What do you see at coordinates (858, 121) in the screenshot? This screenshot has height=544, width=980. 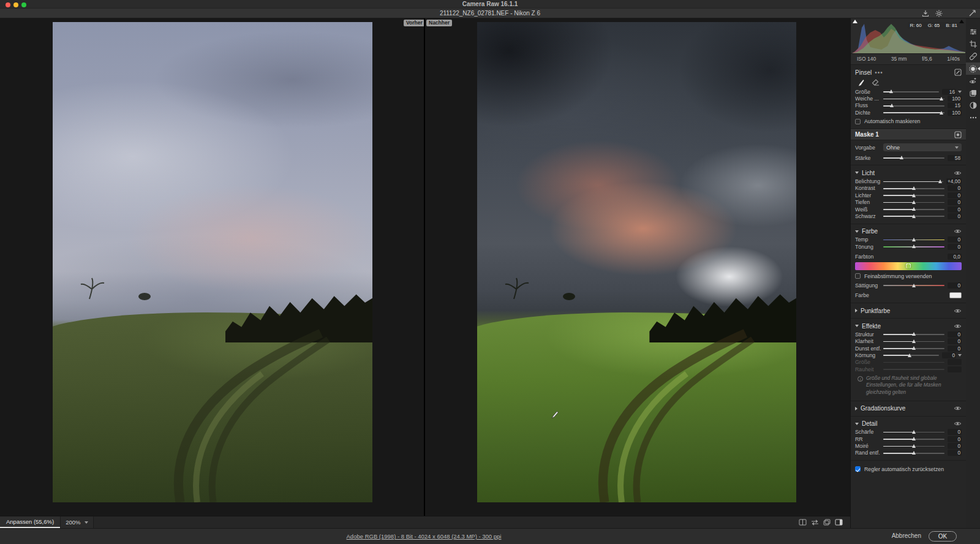 I see `automask-checkbox` at bounding box center [858, 121].